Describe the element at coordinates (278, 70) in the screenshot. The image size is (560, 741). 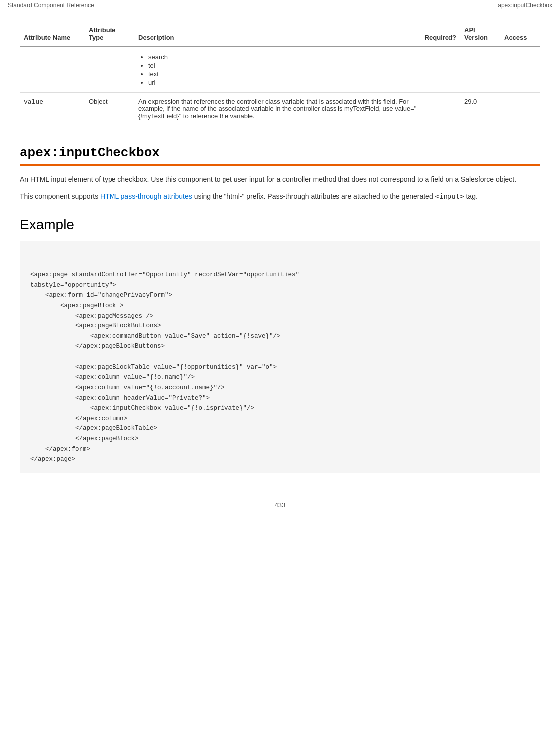
I see `row1-desc: search tel text url` at that location.